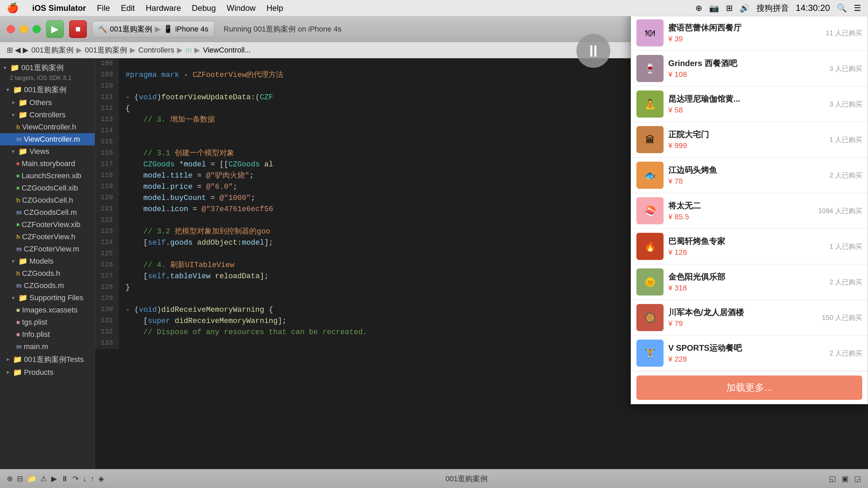 This screenshot has height=488, width=868. Describe the element at coordinates (47, 79) in the screenshot. I see `project-subtitle: 2 targets, iOS SDK 8.1` at that location.